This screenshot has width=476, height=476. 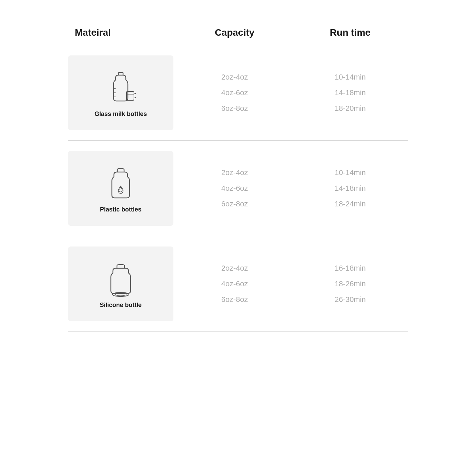 What do you see at coordinates (350, 204) in the screenshot?
I see `runtime-value: 18-24min` at bounding box center [350, 204].